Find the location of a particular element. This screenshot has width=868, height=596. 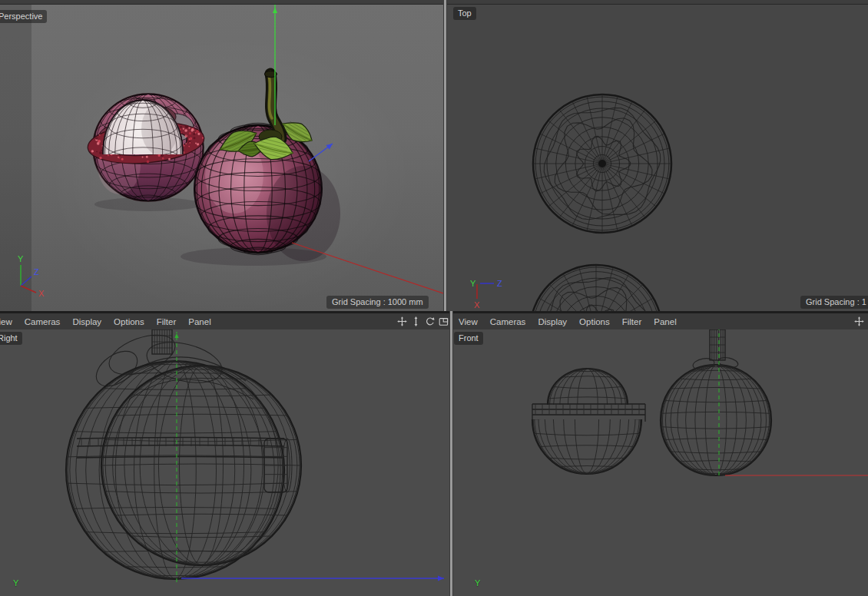

viewport-menubar-right-view: ViewCamerasDisplayOptionsFilterPanel is located at coordinates (224, 321).